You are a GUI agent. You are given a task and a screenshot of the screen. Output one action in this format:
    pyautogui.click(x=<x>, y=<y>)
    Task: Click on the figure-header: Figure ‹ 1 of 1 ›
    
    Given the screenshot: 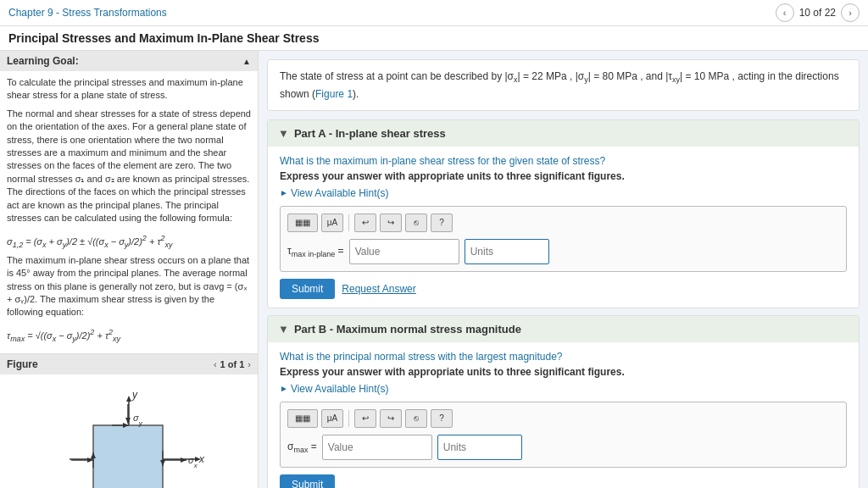 What is the action you would take?
    pyautogui.click(x=129, y=364)
    